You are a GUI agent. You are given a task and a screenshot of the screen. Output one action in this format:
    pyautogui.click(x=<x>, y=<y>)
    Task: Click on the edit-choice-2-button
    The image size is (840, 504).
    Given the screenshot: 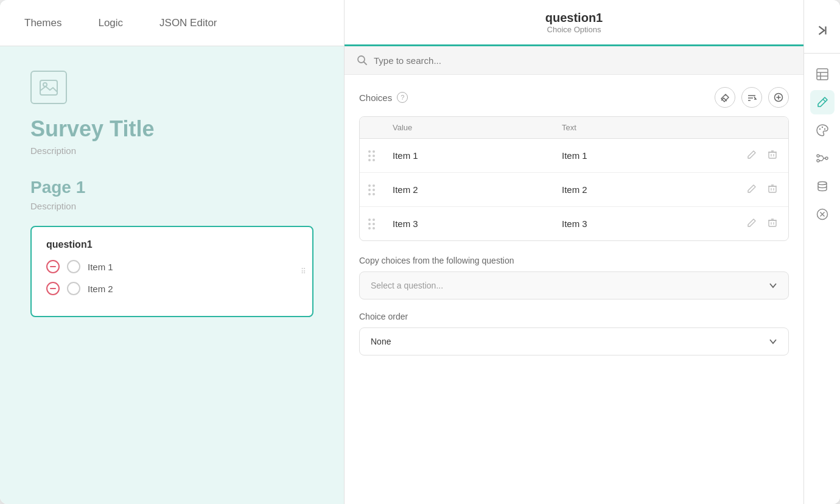 What is the action you would take?
    pyautogui.click(x=752, y=190)
    